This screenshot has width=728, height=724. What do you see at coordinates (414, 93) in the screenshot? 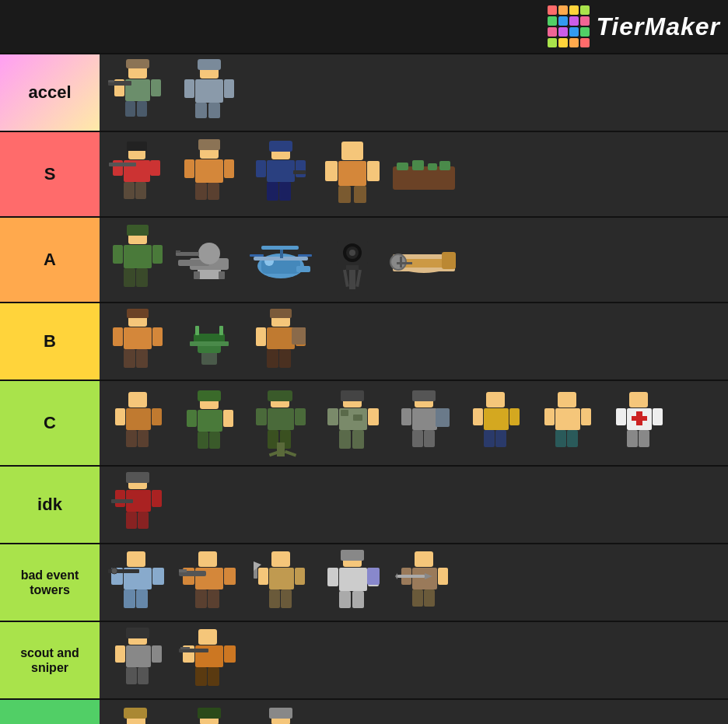
I see `tier-content-accel` at bounding box center [414, 93].